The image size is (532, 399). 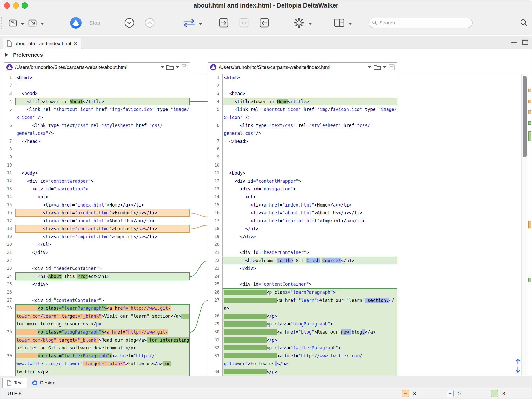 What do you see at coordinates (302, 67) in the screenshot?
I see `right-path-field: /Users/brunobrito/Sites/carparts-website…` at bounding box center [302, 67].